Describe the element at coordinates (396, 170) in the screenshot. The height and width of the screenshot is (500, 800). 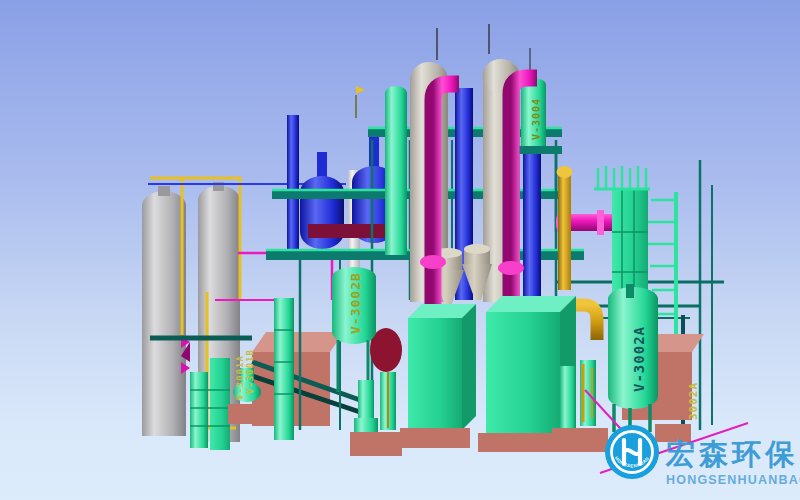
I see `green-column` at that location.